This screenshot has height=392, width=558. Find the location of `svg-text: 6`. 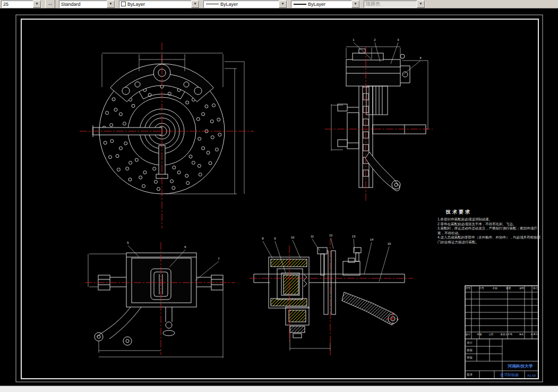

svg-text: 6 is located at coordinates (185, 247).